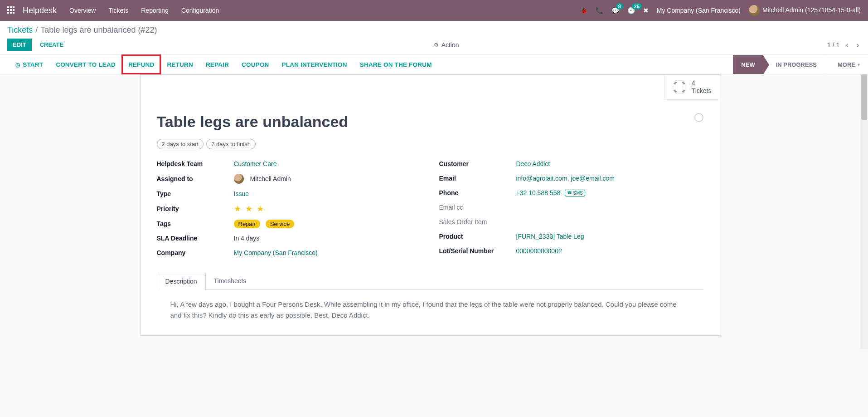 The height and width of the screenshot is (417, 868). What do you see at coordinates (86, 64) in the screenshot?
I see `convert-to-lead-button: CONVERT TO LEAD` at bounding box center [86, 64].